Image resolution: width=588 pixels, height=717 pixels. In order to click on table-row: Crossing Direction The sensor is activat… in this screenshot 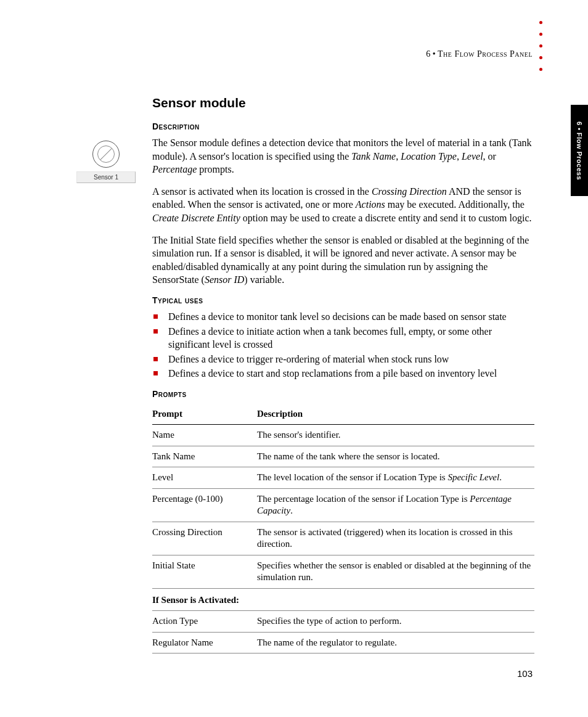, I will do `click(343, 538)`.